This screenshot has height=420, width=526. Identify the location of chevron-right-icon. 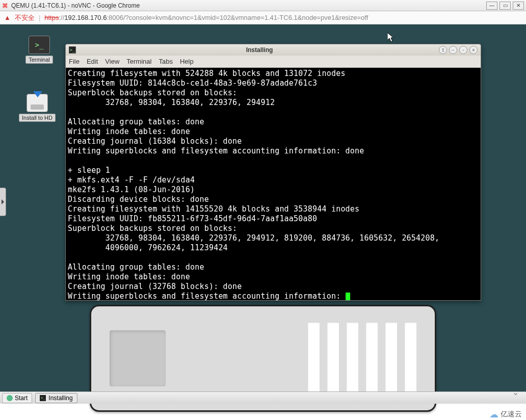
(3, 202).